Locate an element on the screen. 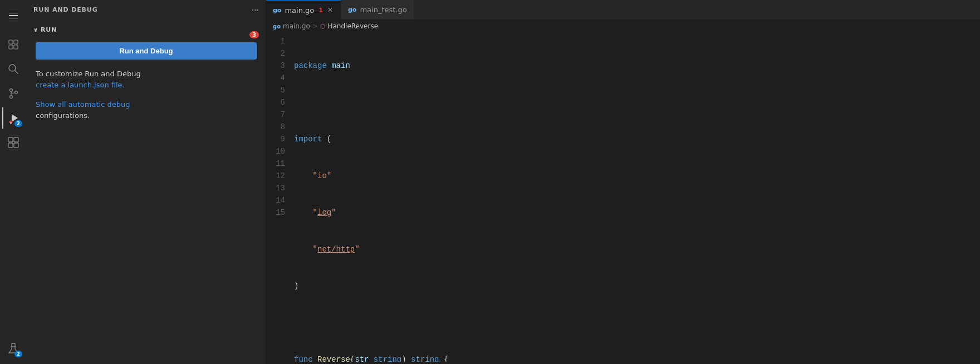  run-section-chevron: ∨ is located at coordinates (36, 30).